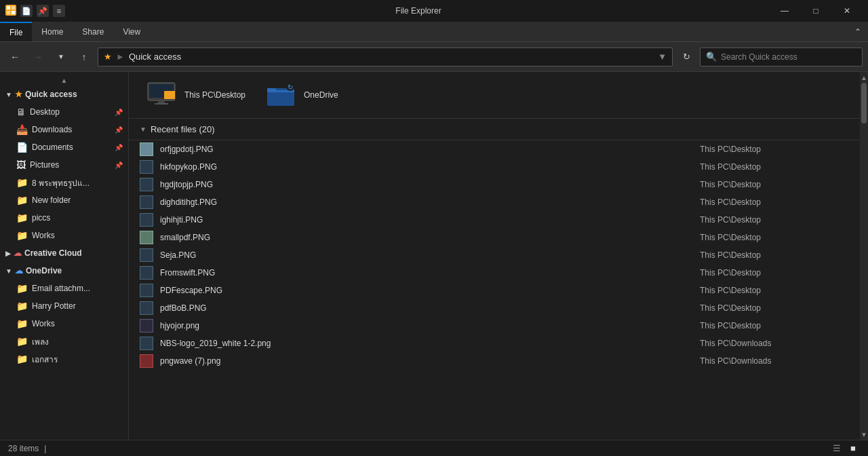  Describe the element at coordinates (8, 254) in the screenshot. I see `chevron-right-icon: ▶` at that location.